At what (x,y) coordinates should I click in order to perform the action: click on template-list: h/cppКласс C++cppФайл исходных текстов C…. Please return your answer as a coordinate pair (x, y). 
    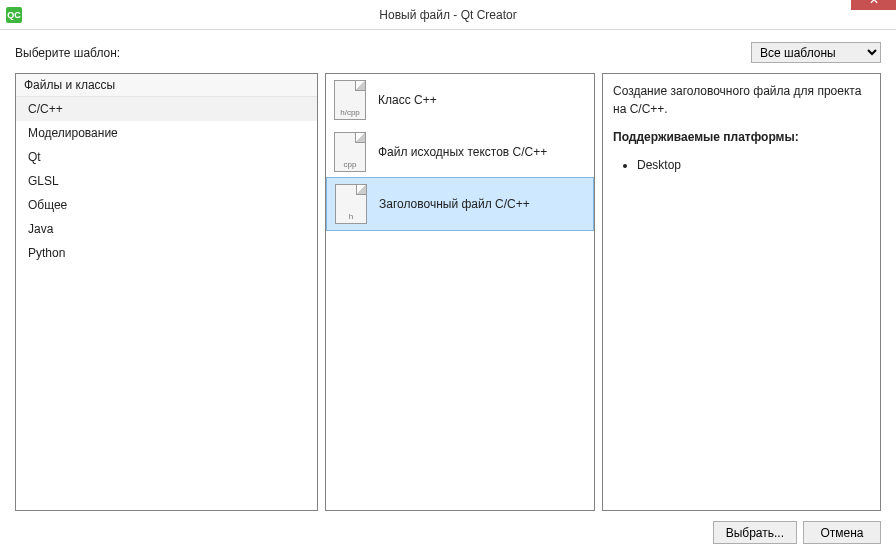
    Looking at the image, I should click on (460, 152).